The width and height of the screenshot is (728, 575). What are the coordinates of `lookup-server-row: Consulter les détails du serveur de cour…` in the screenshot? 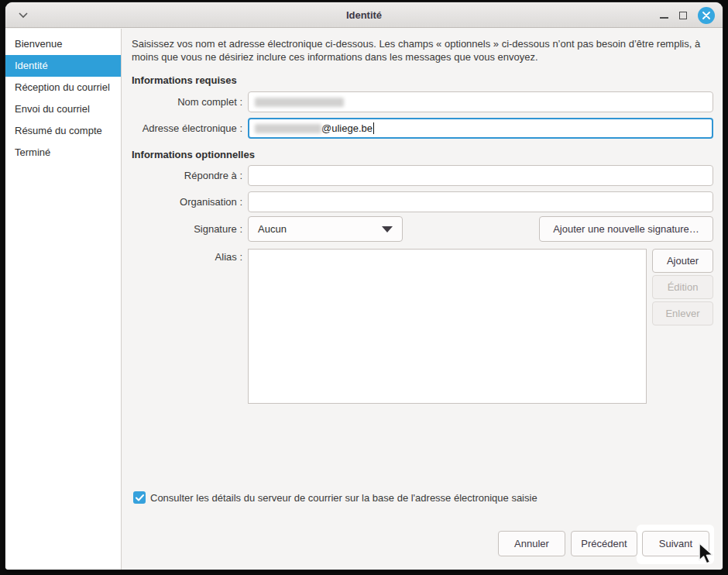 It's located at (335, 498).